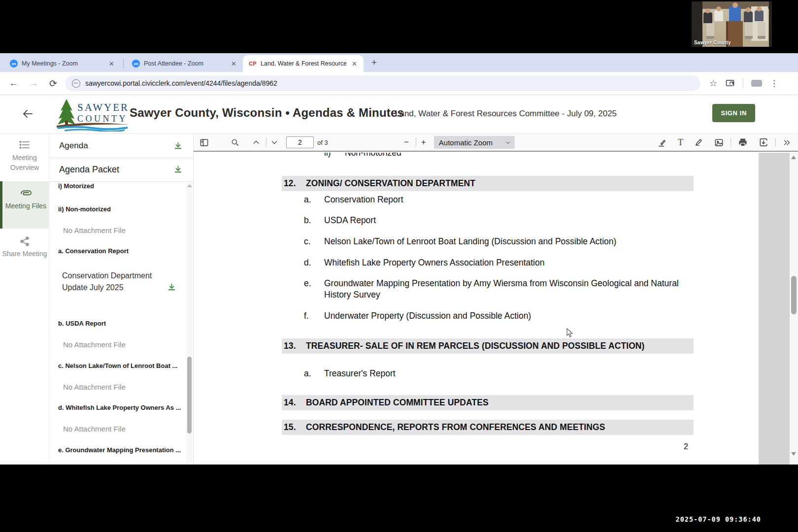 The width and height of the screenshot is (798, 532). What do you see at coordinates (33, 83) in the screenshot?
I see `browser-forward-icon: →` at bounding box center [33, 83].